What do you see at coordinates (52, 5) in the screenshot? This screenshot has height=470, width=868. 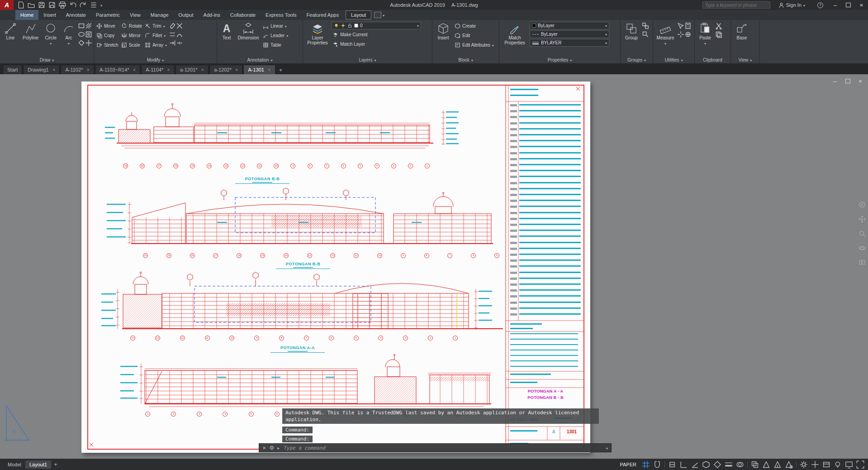 I see `save-as-icon` at bounding box center [52, 5].